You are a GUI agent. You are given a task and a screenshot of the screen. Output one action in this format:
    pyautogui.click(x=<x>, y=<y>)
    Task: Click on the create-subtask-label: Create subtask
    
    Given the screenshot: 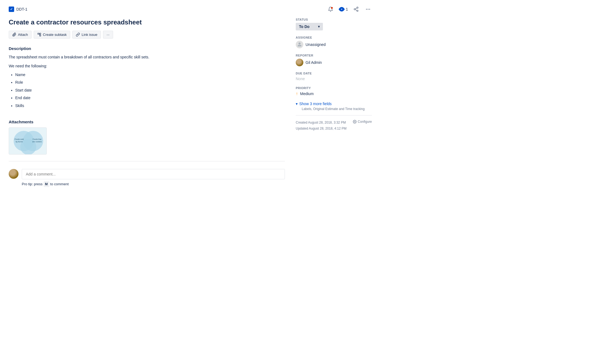 What is the action you would take?
    pyautogui.click(x=55, y=35)
    